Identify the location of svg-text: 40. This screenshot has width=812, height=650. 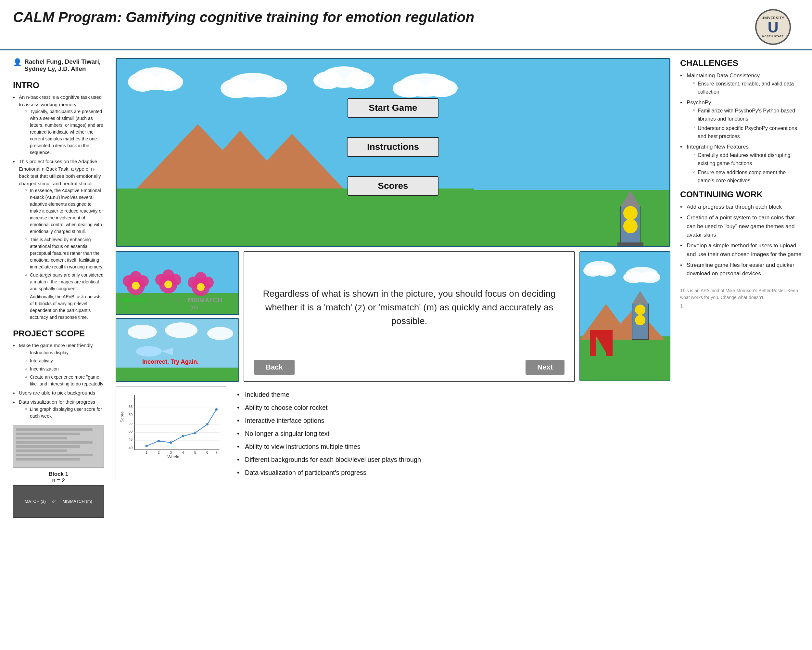
(131, 448).